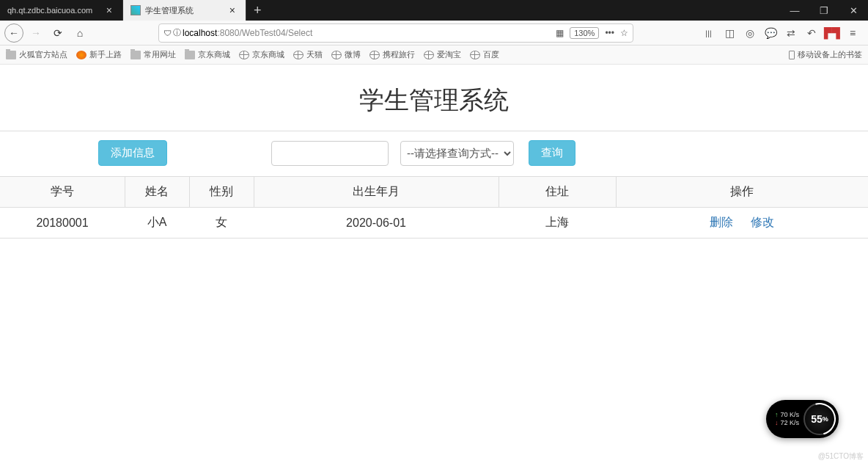 The width and height of the screenshot is (868, 466). Describe the element at coordinates (169, 10) in the screenshot. I see `tab-title: 学生管理系统` at that location.